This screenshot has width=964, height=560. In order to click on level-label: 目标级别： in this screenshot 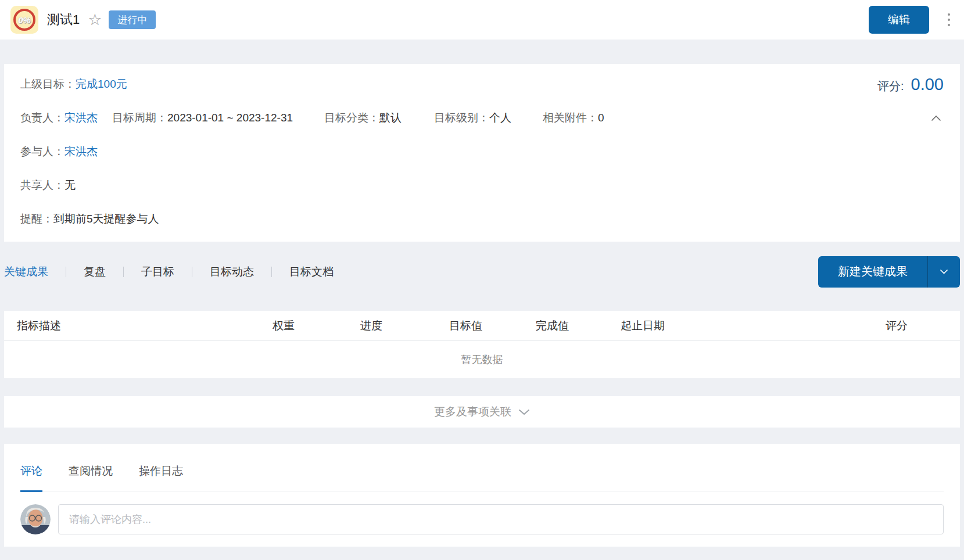, I will do `click(461, 117)`.